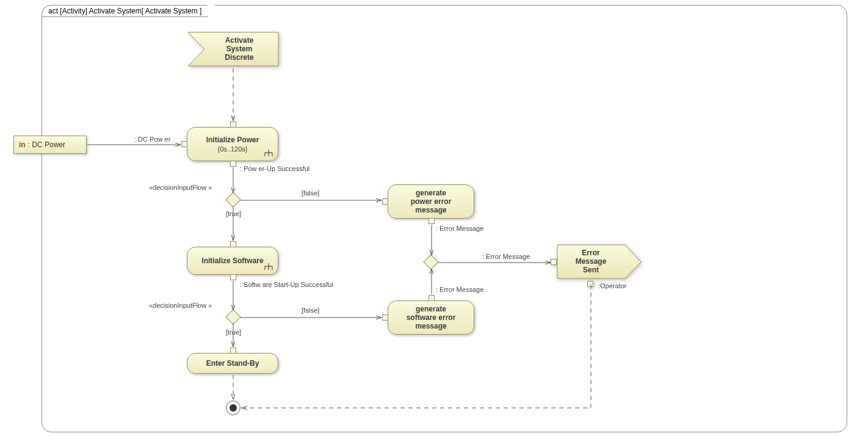  What do you see at coordinates (233, 140) in the screenshot?
I see `initialize-power-title: Initialize Power` at bounding box center [233, 140].